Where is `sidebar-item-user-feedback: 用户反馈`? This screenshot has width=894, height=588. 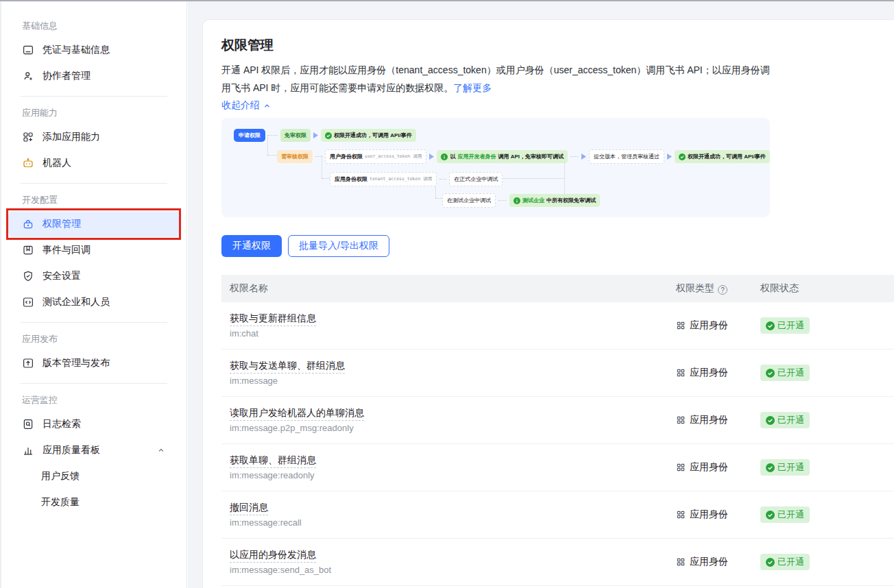
sidebar-item-user-feedback: 用户反馈 is located at coordinates (94, 476).